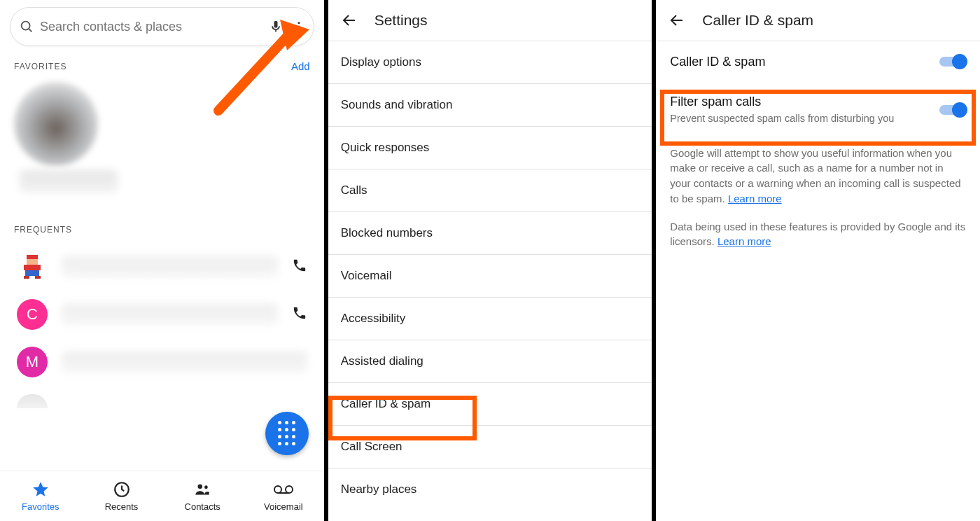 The image size is (980, 521). Describe the element at coordinates (162, 314) in the screenshot. I see `list-item: C` at that location.